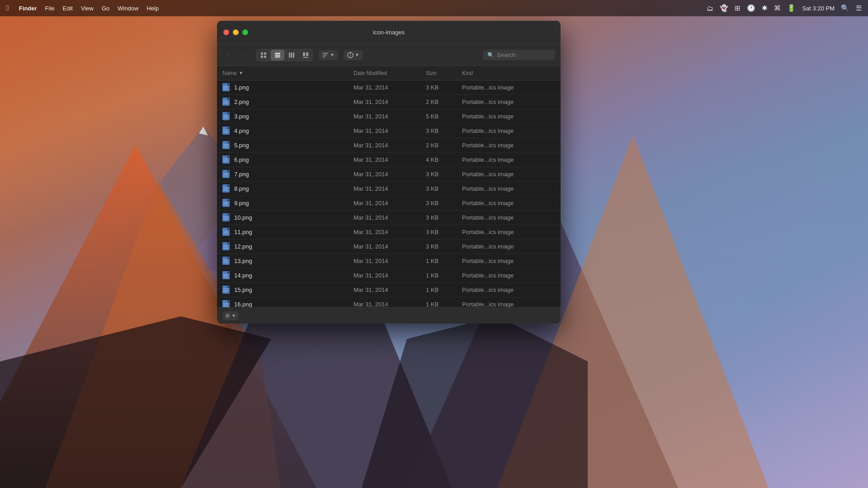 Image resolution: width=868 pixels, height=488 pixels. What do you see at coordinates (236, 33) in the screenshot?
I see `traffic-lights` at bounding box center [236, 33].